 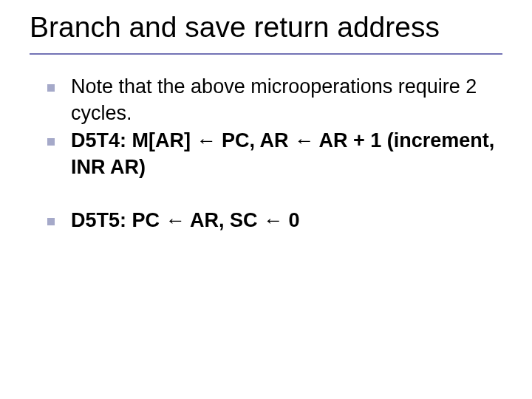 What do you see at coordinates (275, 195) in the screenshot?
I see `blank-line` at bounding box center [275, 195].